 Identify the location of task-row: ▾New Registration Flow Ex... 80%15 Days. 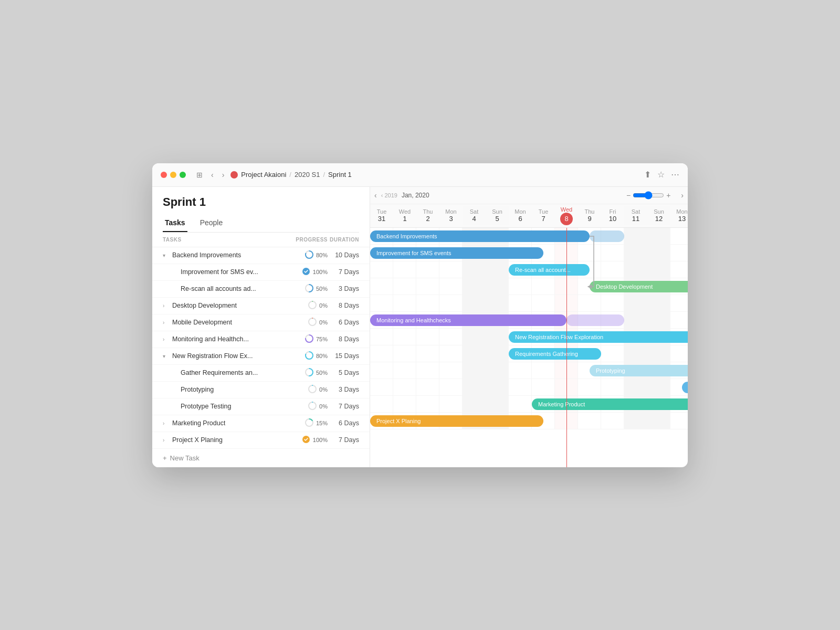
(261, 356).